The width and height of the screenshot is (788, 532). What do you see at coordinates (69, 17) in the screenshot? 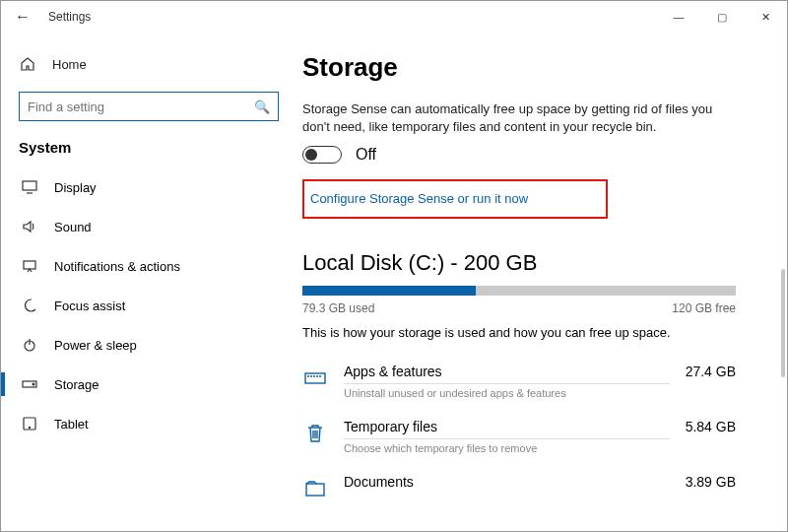
I see `window-title: Settings` at bounding box center [69, 17].